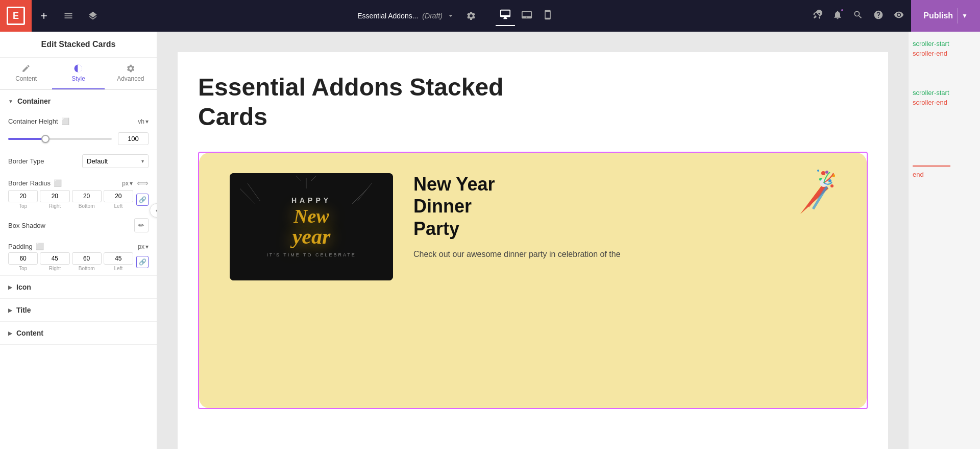 This screenshot has height=449, width=980. I want to click on container-label: Container, so click(34, 101).